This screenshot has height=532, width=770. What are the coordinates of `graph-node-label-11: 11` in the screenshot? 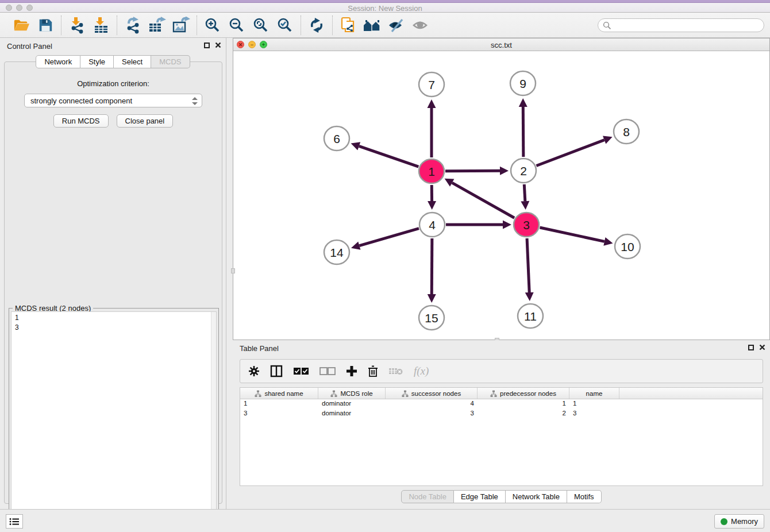 It's located at (530, 316).